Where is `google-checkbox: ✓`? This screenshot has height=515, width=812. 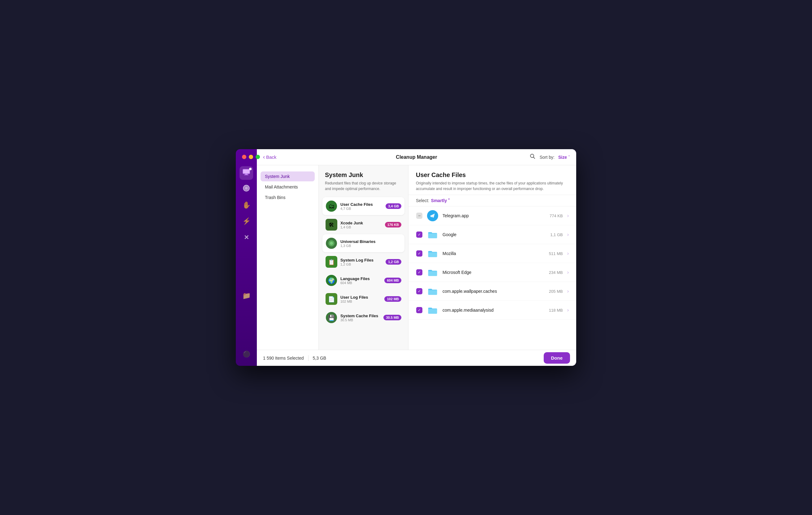 google-checkbox: ✓ is located at coordinates (419, 235).